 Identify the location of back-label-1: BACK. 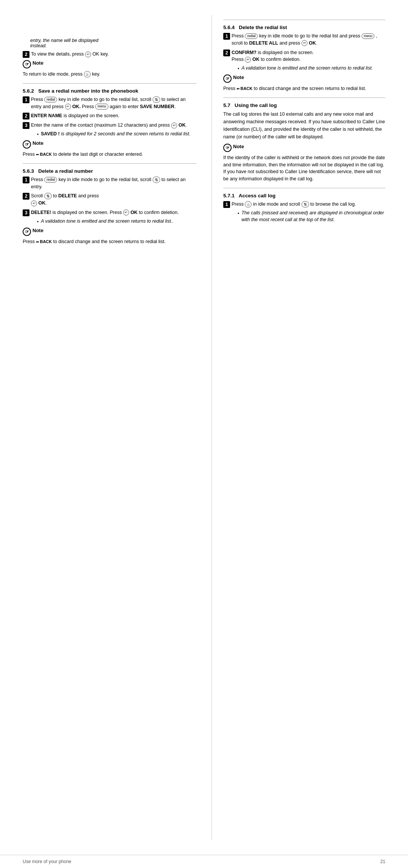
(46, 154).